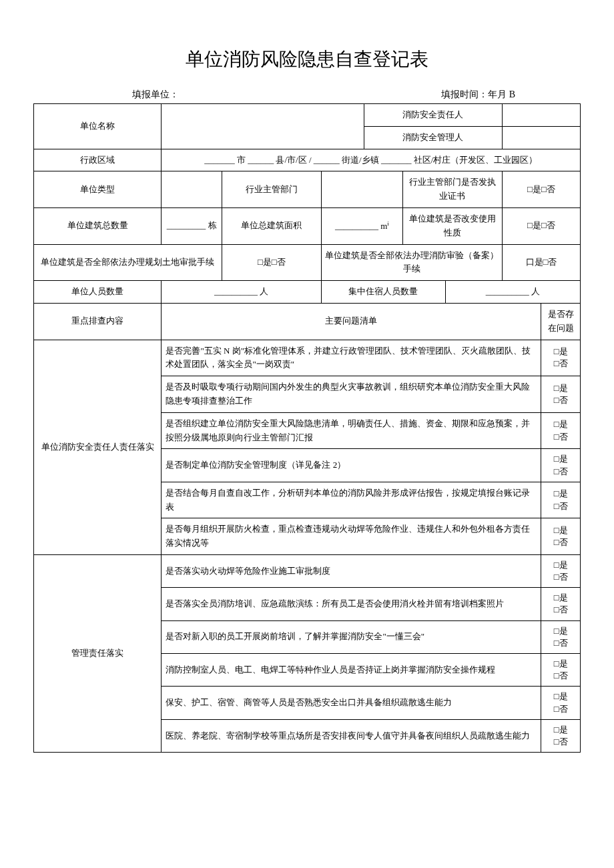 This screenshot has height=868, width=614. I want to click on s1-item-1: 是否及时吸取专项行动期间国内外发生的典型火灾事故教训，组织研究本单位消防安全重大…, so click(351, 395).